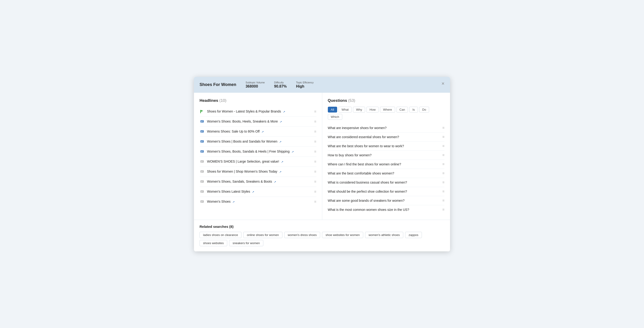  What do you see at coordinates (223, 101) in the screenshot?
I see `headlines-count: (10)` at bounding box center [223, 101].